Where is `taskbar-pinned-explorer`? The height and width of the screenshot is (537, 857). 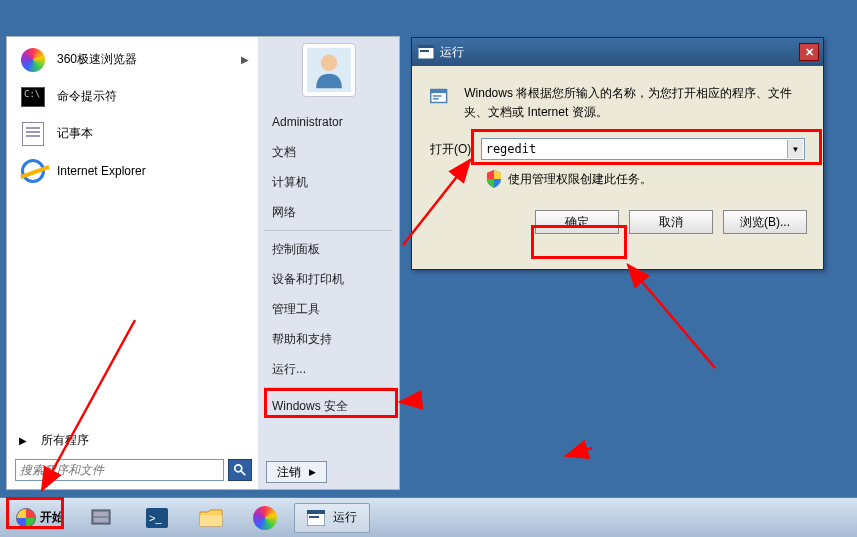
taskbar-pinned-explorer is located at coordinates (211, 518).